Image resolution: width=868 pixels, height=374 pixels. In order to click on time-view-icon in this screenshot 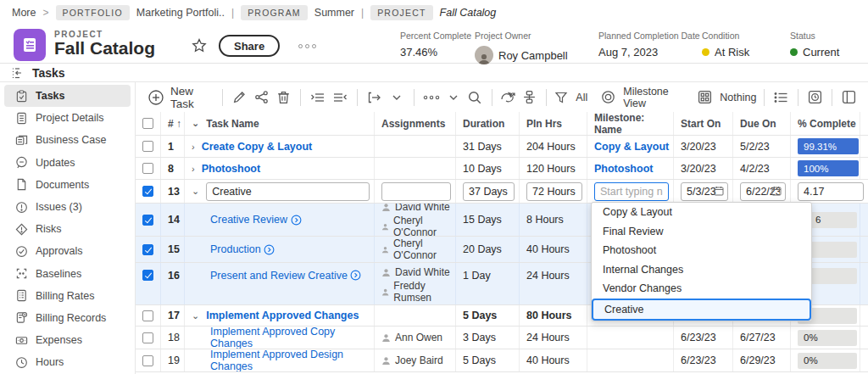, I will do `click(815, 98)`.